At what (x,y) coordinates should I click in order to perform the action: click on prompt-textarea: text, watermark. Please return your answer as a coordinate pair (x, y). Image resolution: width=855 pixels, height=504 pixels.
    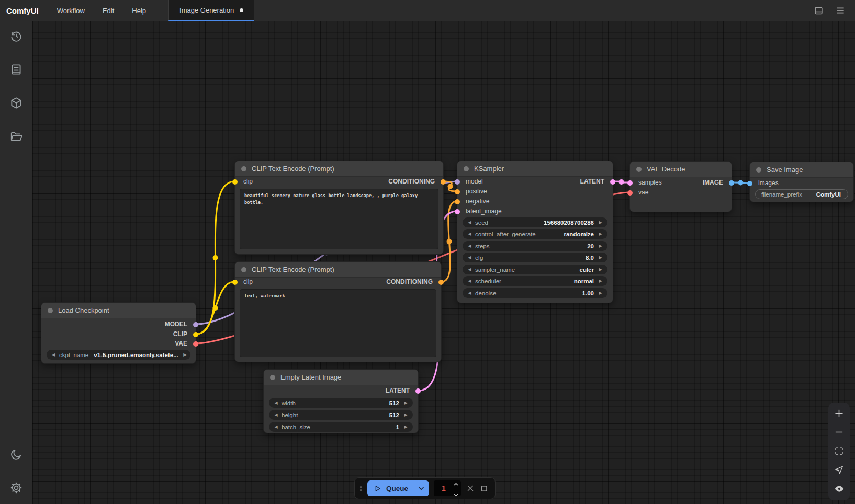
    Looking at the image, I should click on (338, 323).